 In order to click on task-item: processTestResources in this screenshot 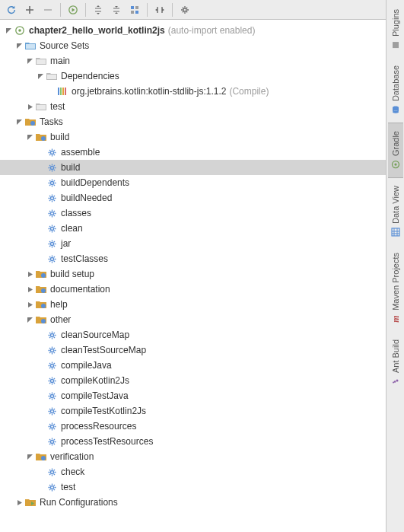, I will do `click(193, 441)`.